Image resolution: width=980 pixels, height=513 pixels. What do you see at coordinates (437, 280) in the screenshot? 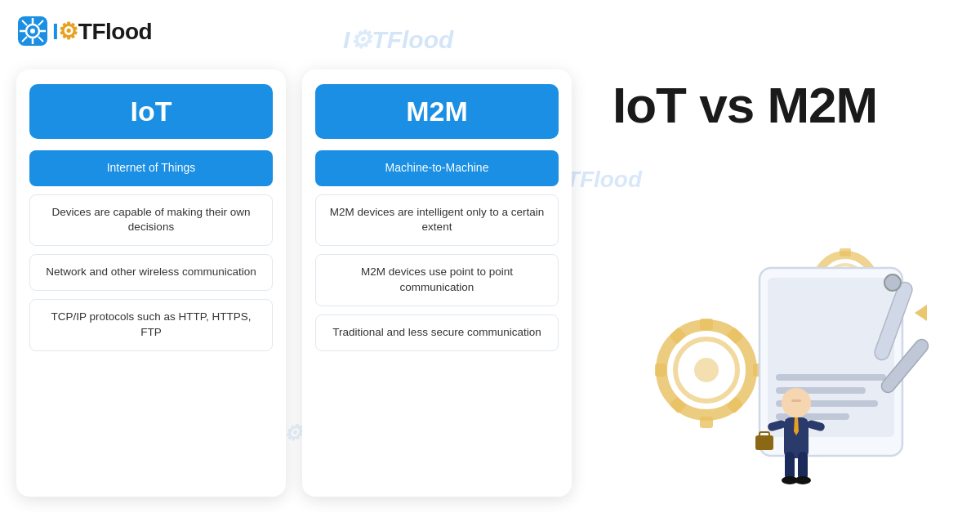
I see `m2m-item-3: M2M devices use point to point communica…` at bounding box center [437, 280].